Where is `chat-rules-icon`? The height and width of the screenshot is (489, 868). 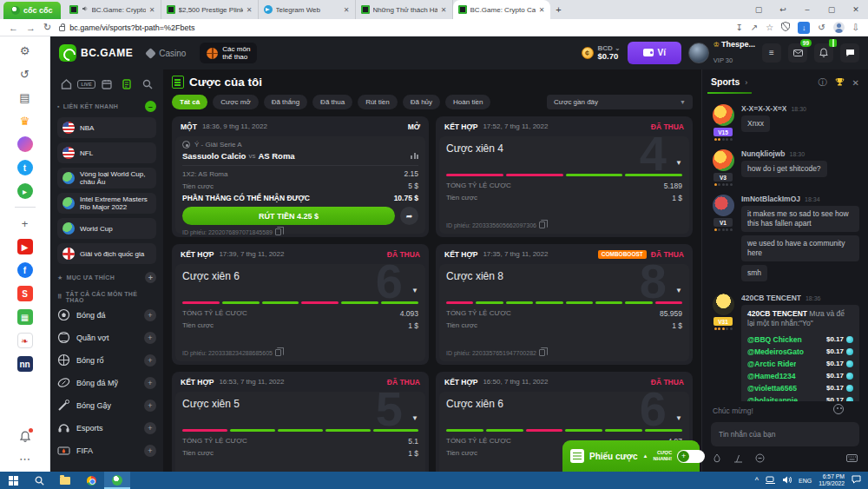
chat-rules-icon is located at coordinates (760, 459).